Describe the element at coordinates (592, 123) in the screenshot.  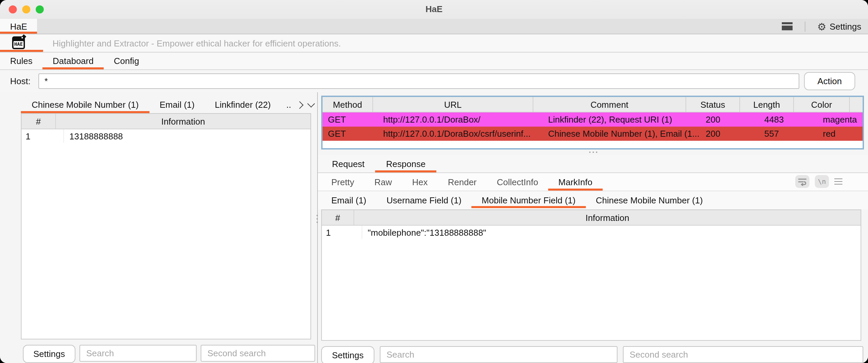
I see `request-list-table: Method URL Comment Status Length Color G…` at that location.